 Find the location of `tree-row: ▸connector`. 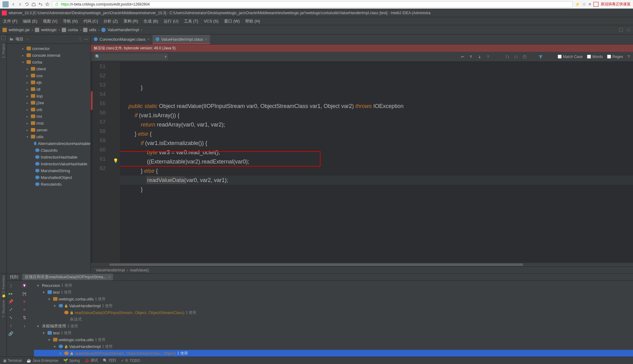

tree-row: ▸connector is located at coordinates (49, 48).